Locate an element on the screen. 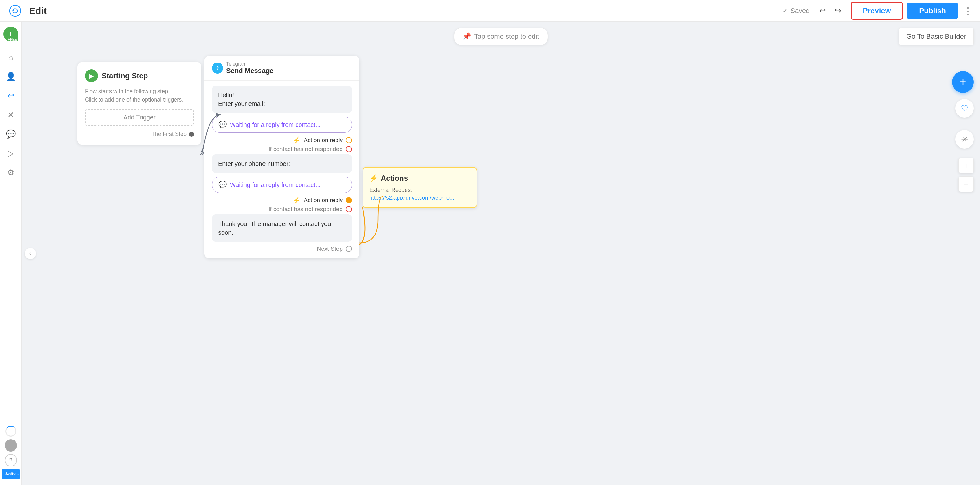 This screenshot has width=980, height=485. send-message-node: ✈ Telegram Send Message Hello! Enter you… is located at coordinates (282, 157).